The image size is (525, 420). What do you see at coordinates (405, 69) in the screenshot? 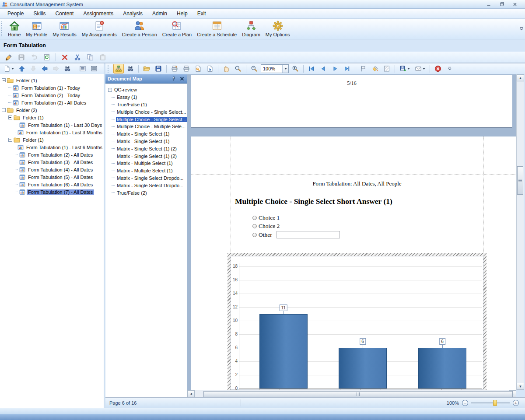
I see `report-export-button` at bounding box center [405, 69].